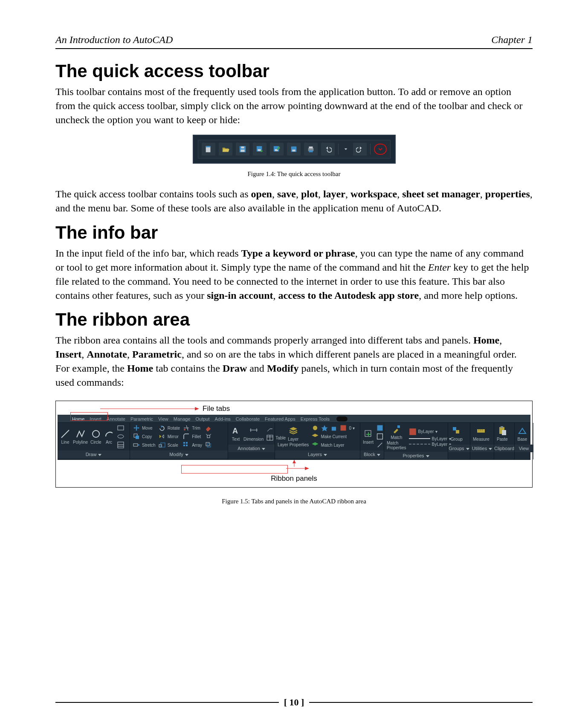  What do you see at coordinates (294, 441) in the screenshot?
I see `ribbon-panels: Line Polyline Circle Arc Draw` at bounding box center [294, 441].